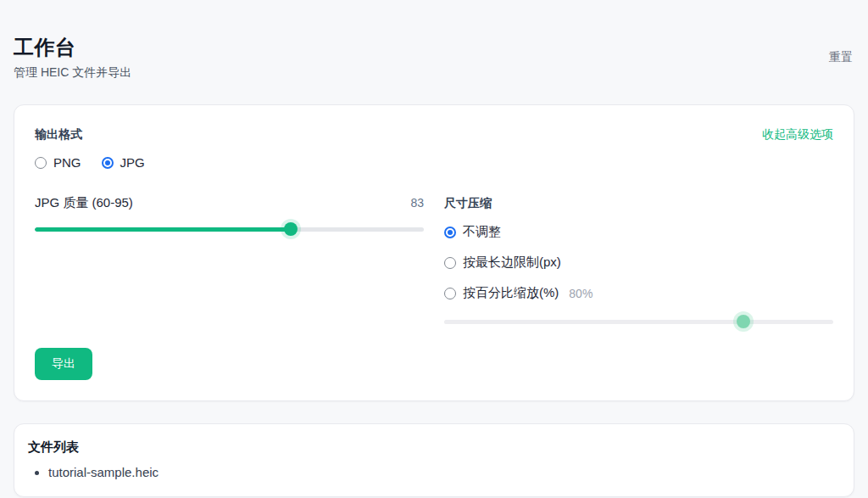  What do you see at coordinates (444, 472) in the screenshot?
I see `file-list-item: tutorial-sample.heic` at bounding box center [444, 472].